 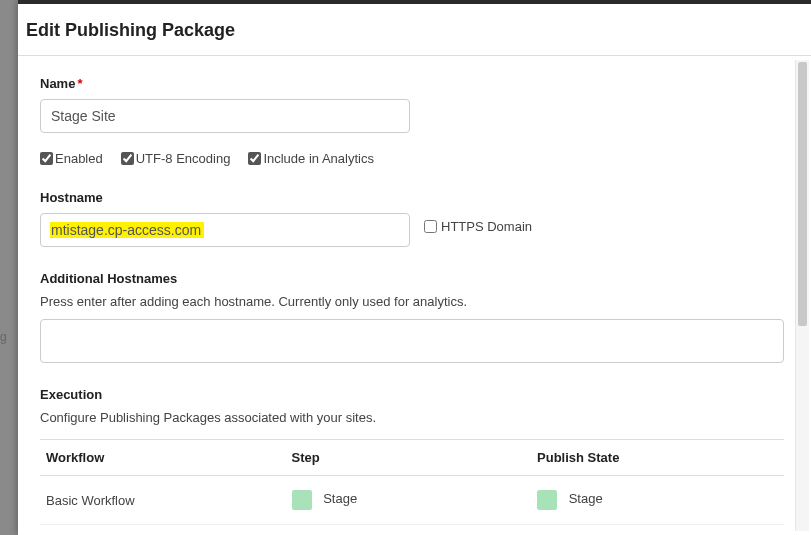 What do you see at coordinates (414, 418) in the screenshot?
I see `execution-helper: Configure Publishing Packages associated…` at bounding box center [414, 418].